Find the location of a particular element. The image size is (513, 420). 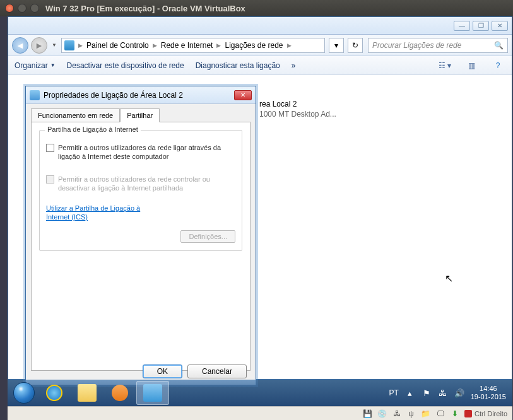

network-adapter-item: rea Local 2 1000 MT Desktop Ad... is located at coordinates (308, 109).